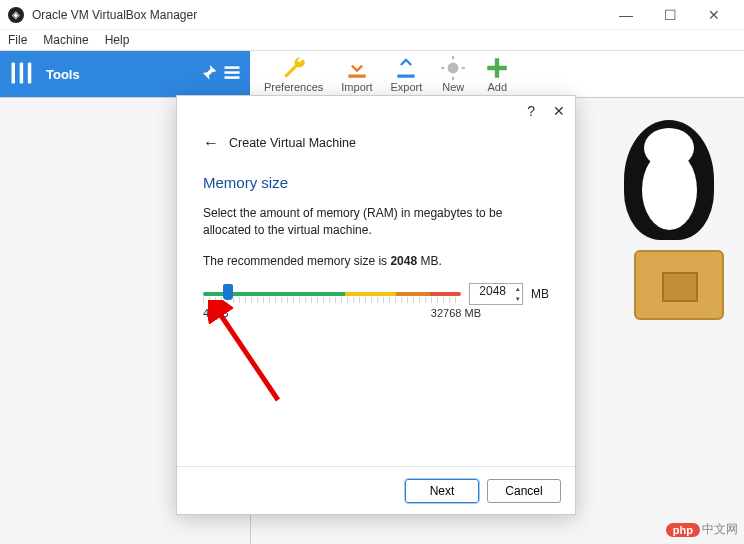  I want to click on dialog-description: Select the amount of memory (RAM) in meg…, so click(376, 222).